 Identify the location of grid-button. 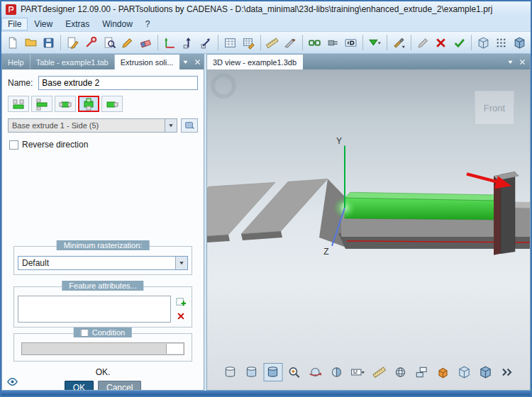
(230, 43).